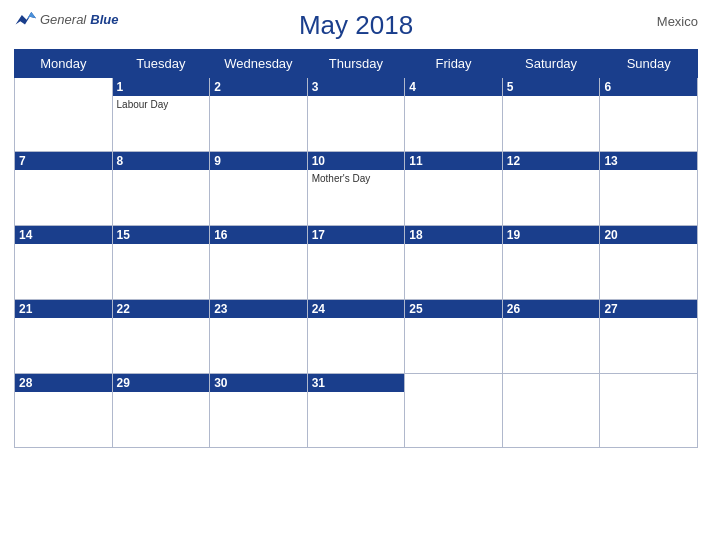 The image size is (712, 550). I want to click on day-number: 30, so click(258, 383).